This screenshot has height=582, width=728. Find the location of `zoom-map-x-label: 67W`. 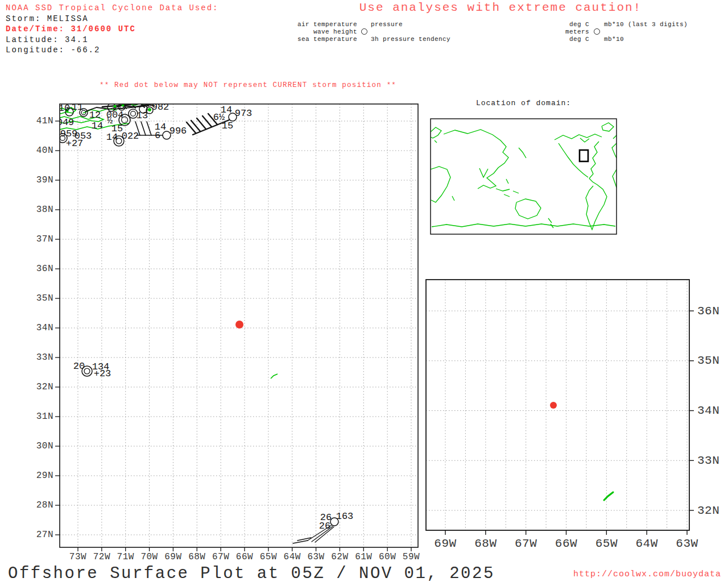

zoom-map-x-label: 67W is located at coordinates (526, 543).